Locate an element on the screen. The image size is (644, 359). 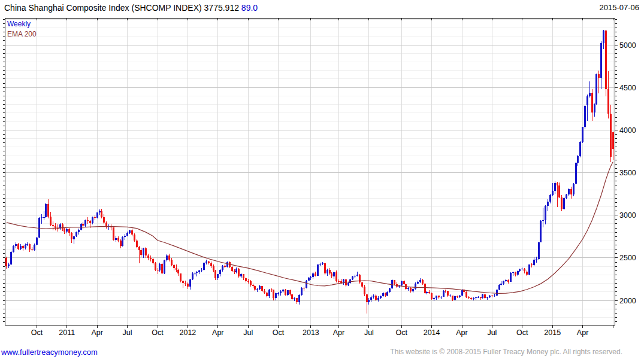
y-axis-label: 3500 is located at coordinates (628, 173).